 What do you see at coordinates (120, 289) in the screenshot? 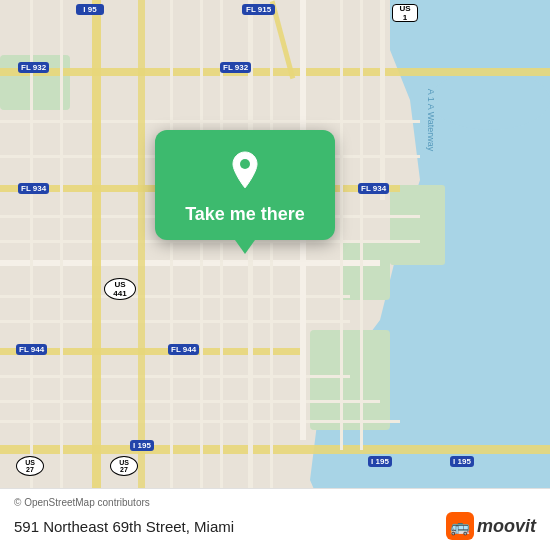
I see `highway-shield-us441: US 441` at bounding box center [120, 289].